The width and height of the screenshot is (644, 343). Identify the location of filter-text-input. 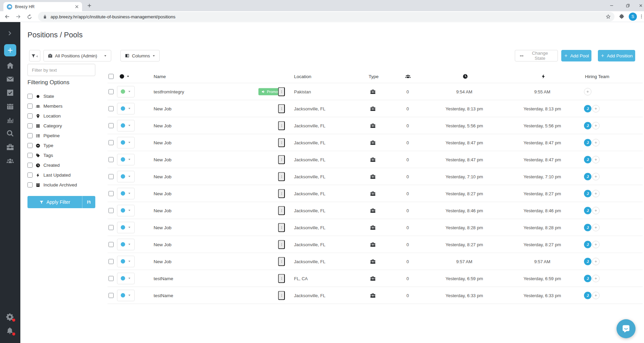
(61, 70).